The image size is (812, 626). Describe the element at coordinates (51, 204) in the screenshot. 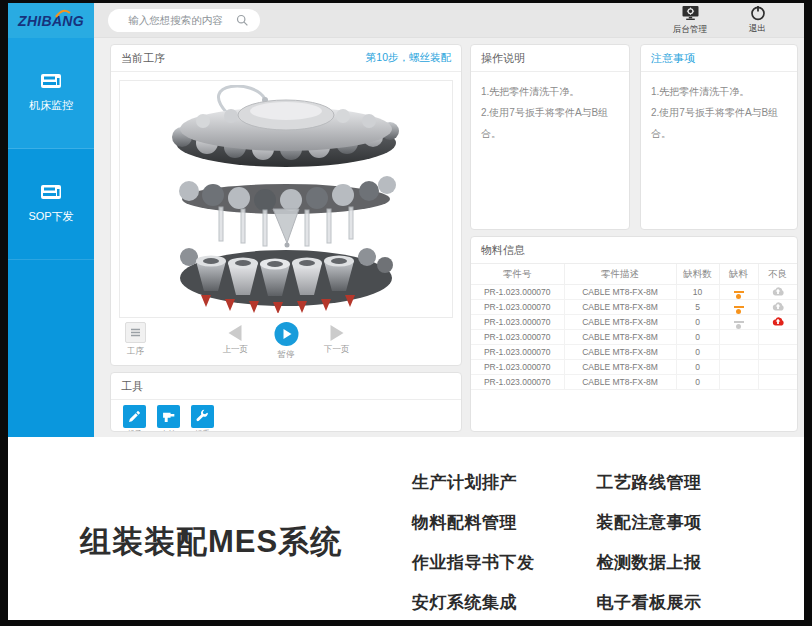

I see `sidebar-item-sop-dispatch: SOP下发` at that location.